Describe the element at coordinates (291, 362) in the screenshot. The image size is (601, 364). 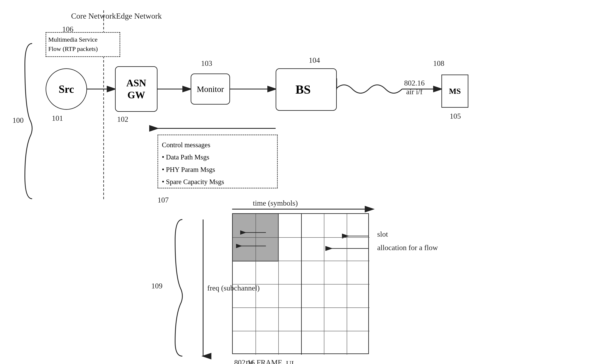
I see `ul-label: UL` at that location.